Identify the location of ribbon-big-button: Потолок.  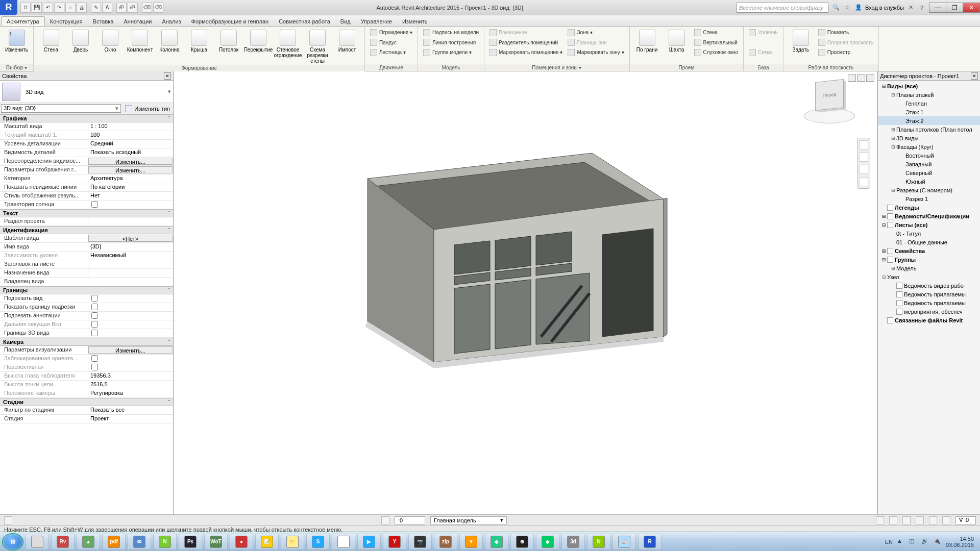
(229, 40).